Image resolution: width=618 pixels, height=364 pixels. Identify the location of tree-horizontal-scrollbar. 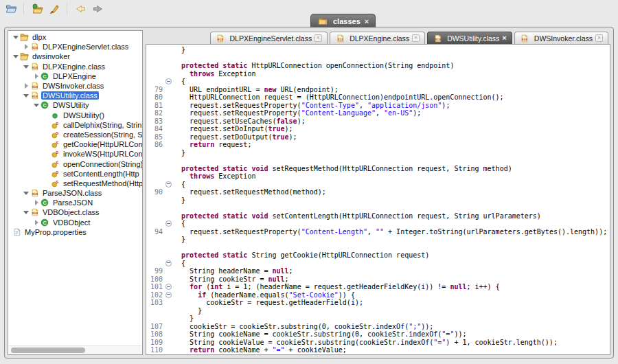
(76, 350).